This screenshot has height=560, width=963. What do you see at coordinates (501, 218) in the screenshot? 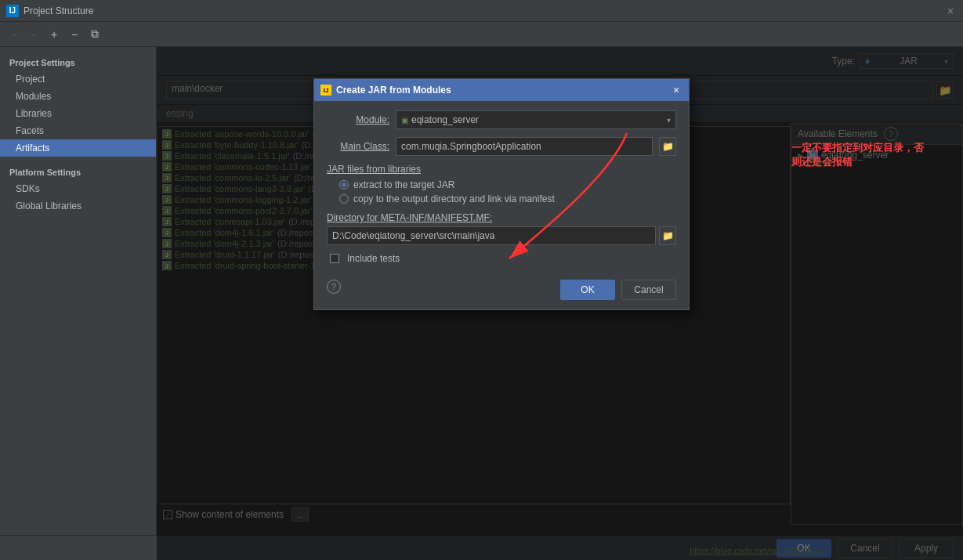
I see `manifest-label: Directory for META-INF/MANIFEST.MF:` at bounding box center [501, 218].